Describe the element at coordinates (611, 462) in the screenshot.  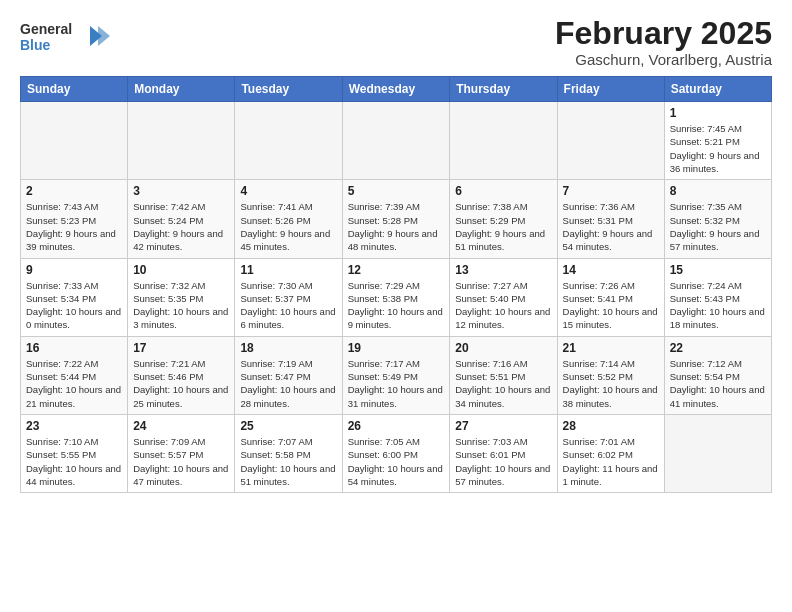
I see `day-info: Sunrise: 7:01 AM Sunset: 6:02 PM Dayligh…` at that location.